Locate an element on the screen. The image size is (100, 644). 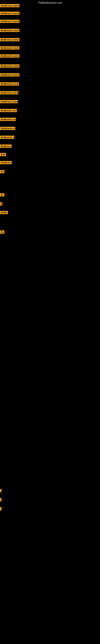
bottleneck-badge-23: Bottle is located at coordinates (4, 212).